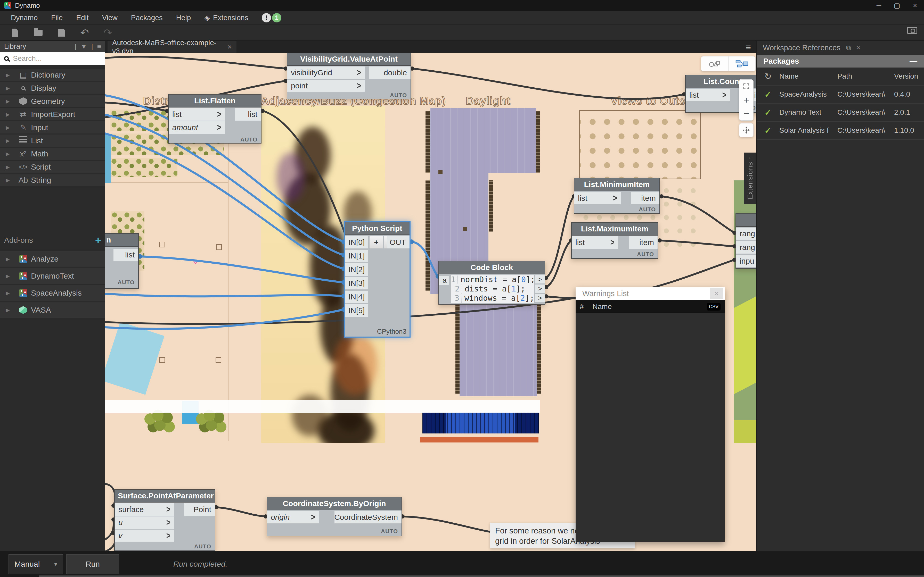  Describe the element at coordinates (357, 269) in the screenshot. I see `input-port: IN[2]` at that location.